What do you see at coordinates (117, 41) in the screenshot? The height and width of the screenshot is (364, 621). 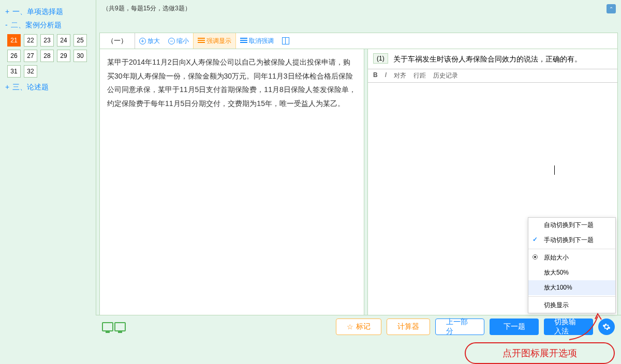 I see `group-label: （一）` at bounding box center [117, 41].